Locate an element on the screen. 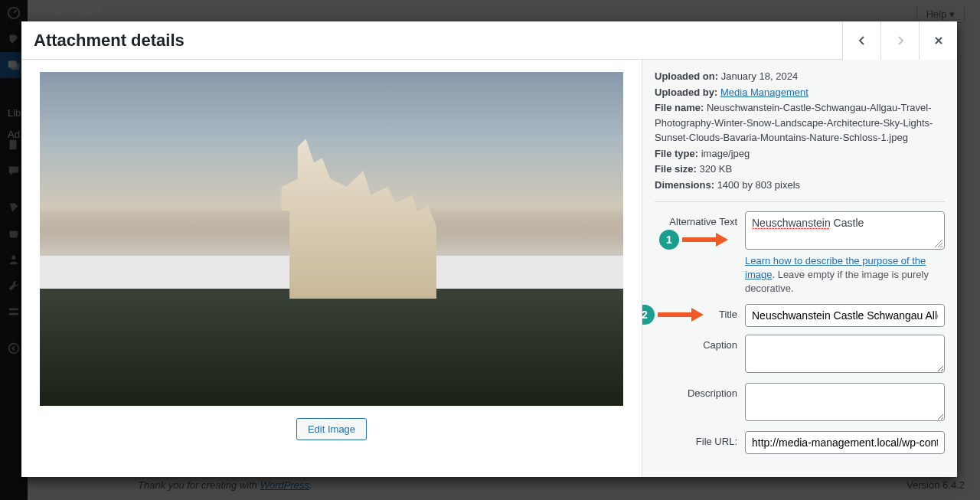 Image resolution: width=980 pixels, height=500 pixels. title-input is located at coordinates (845, 315).